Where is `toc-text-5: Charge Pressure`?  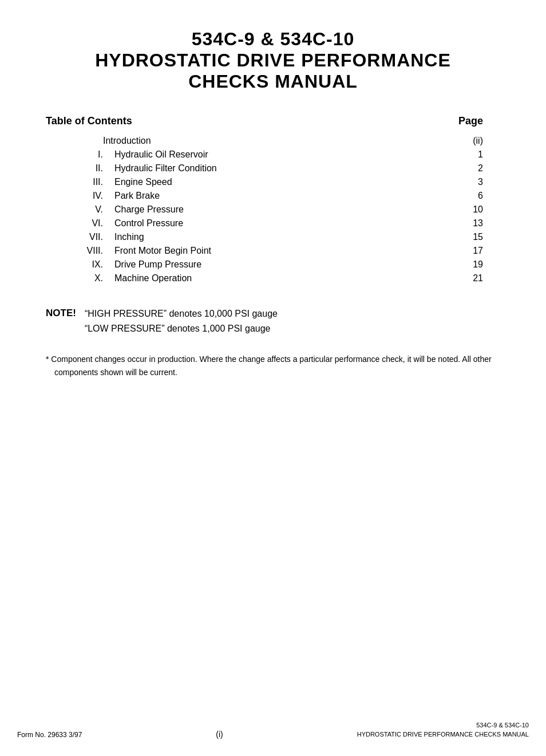
toc-text-5: Charge Pressure is located at coordinates (287, 210).